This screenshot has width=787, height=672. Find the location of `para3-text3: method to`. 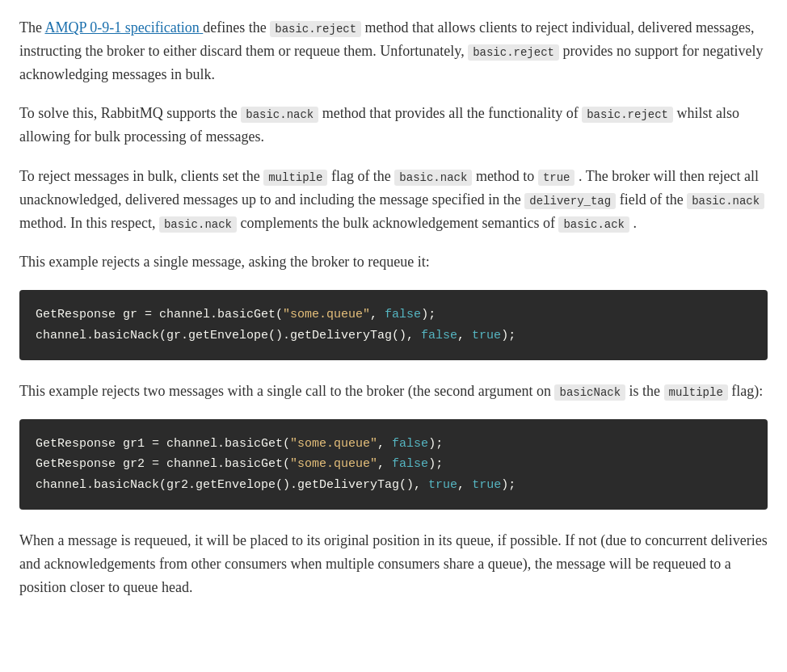

para3-text3: method to is located at coordinates (506, 176).